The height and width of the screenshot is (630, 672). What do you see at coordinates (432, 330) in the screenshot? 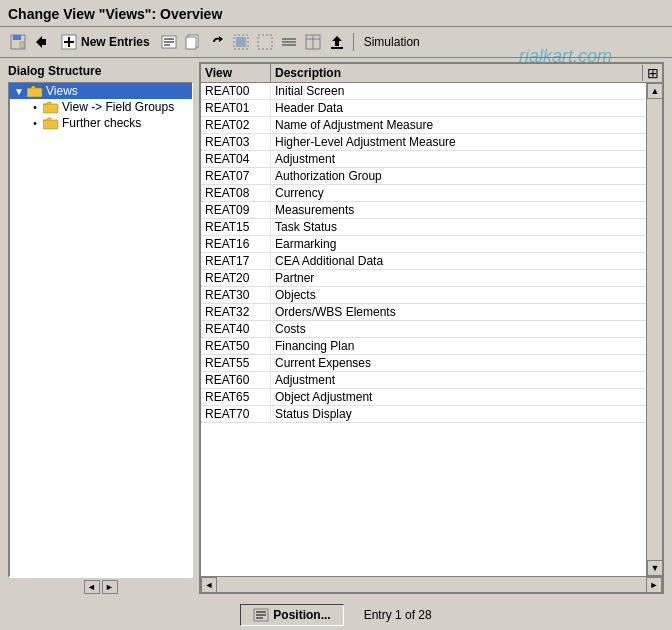
I see `table-row: REAT40Costs` at bounding box center [432, 330].